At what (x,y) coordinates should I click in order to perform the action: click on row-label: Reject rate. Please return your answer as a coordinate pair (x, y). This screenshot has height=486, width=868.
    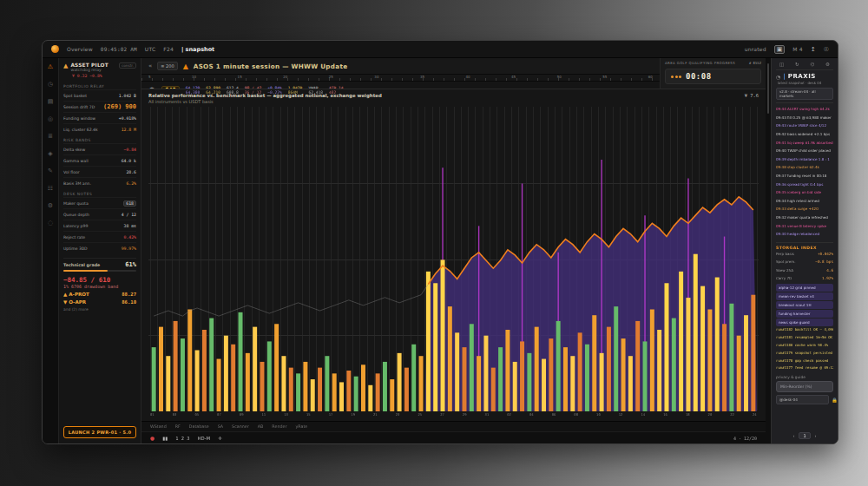
    Looking at the image, I should click on (75, 238).